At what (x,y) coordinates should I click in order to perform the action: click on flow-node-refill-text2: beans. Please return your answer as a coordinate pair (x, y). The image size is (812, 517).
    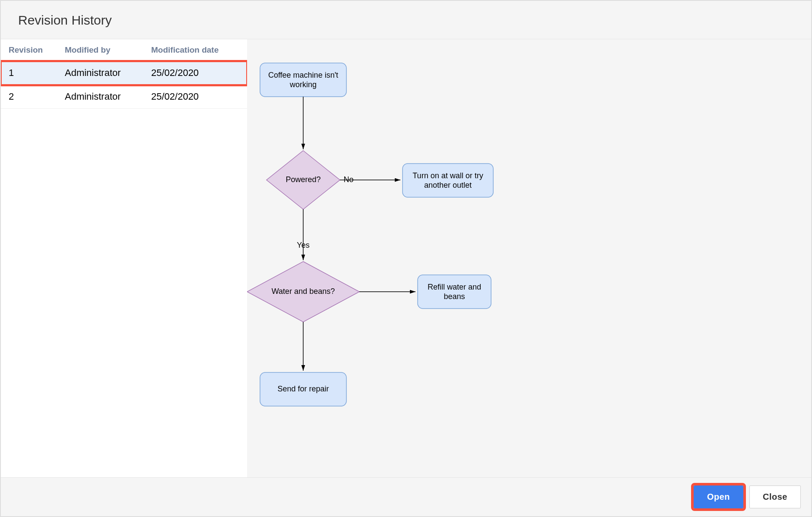
    Looking at the image, I should click on (454, 296).